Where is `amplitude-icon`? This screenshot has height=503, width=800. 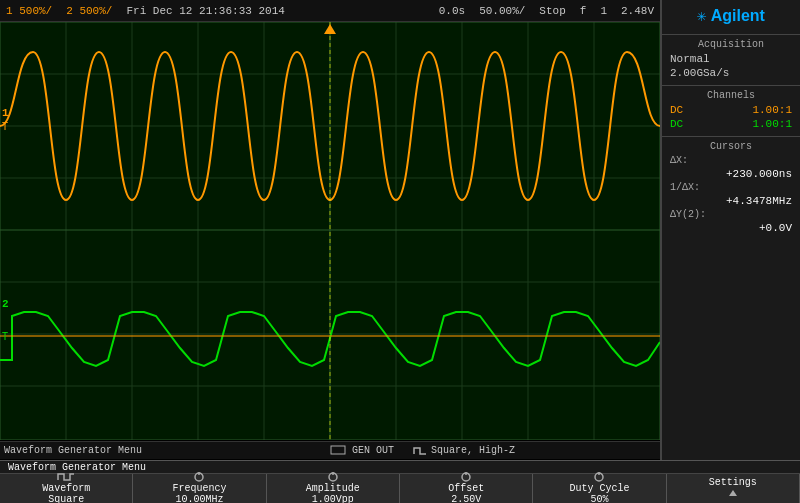
amplitude-icon is located at coordinates (333, 477).